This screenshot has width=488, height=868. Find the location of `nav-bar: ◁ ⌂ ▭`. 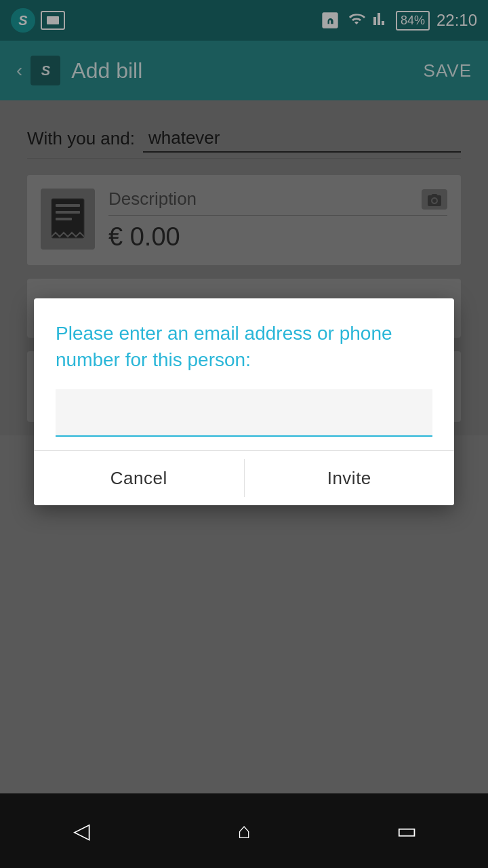

nav-bar: ◁ ⌂ ▭ is located at coordinates (244, 831).